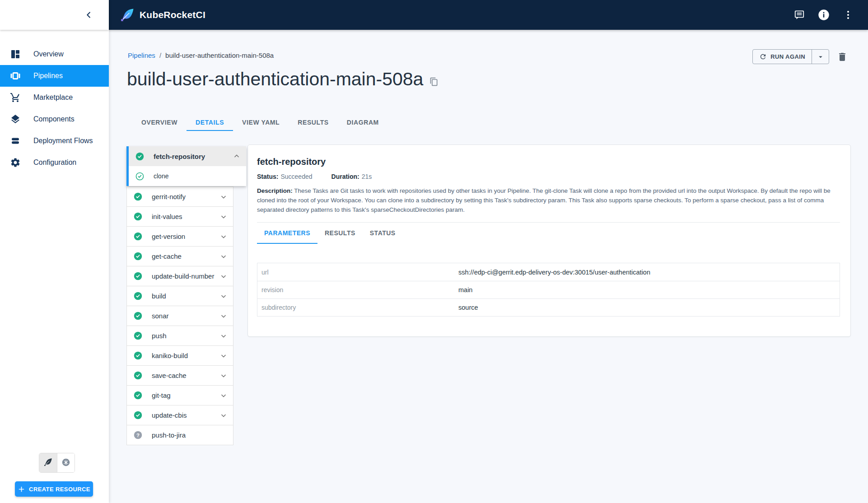  I want to click on sidebar-header, so click(54, 15).